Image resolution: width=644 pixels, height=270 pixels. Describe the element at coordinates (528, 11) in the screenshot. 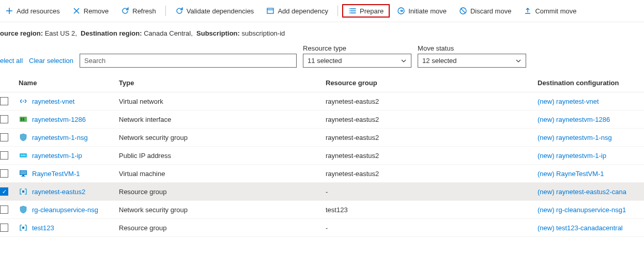

I see `upload-icon` at that location.